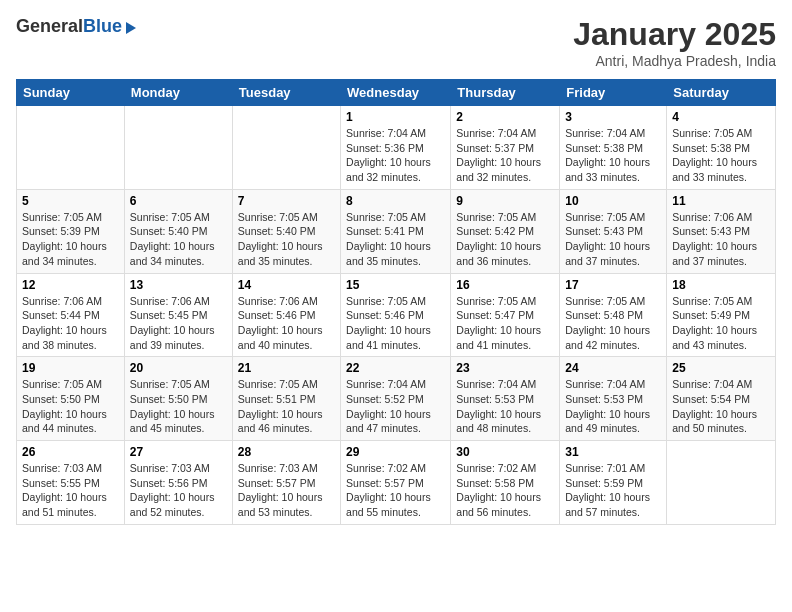 Image resolution: width=792 pixels, height=612 pixels. What do you see at coordinates (613, 240) in the screenshot?
I see `day-info: Sunrise: 7:05 AM Sunset: 5:43 PM Dayligh…` at bounding box center [613, 240].